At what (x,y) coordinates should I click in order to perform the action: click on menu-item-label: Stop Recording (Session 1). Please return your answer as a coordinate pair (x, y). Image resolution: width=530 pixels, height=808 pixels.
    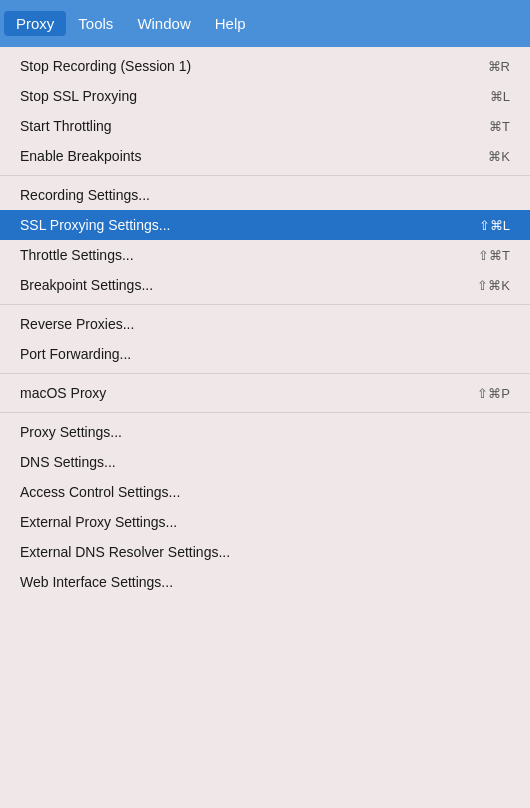
    Looking at the image, I should click on (234, 66).